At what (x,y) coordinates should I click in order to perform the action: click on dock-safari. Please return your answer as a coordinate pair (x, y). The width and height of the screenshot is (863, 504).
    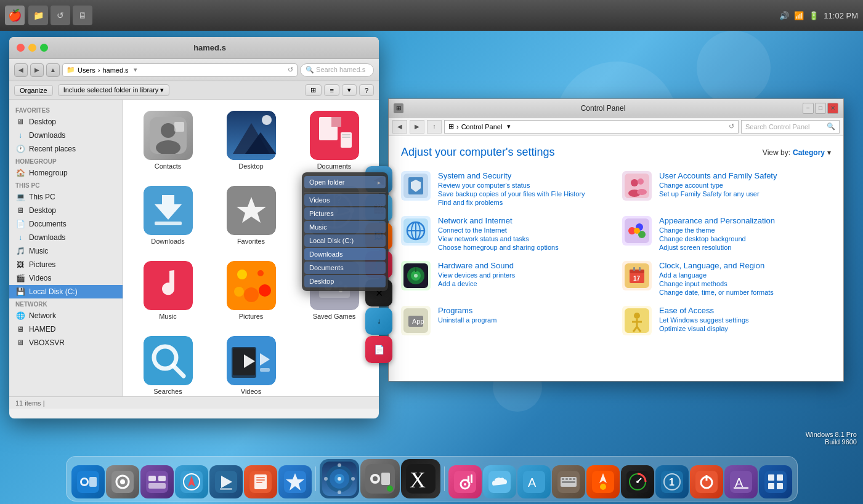
    Looking at the image, I should click on (192, 482).